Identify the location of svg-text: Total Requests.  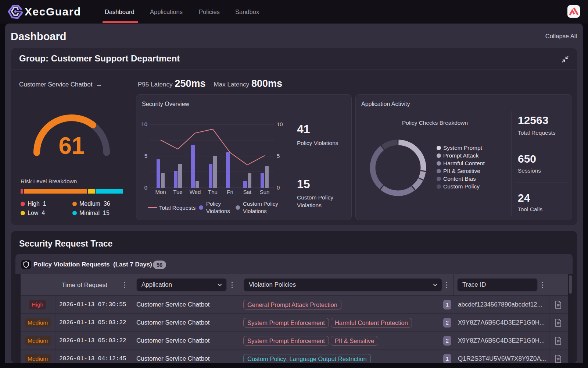
(177, 208).